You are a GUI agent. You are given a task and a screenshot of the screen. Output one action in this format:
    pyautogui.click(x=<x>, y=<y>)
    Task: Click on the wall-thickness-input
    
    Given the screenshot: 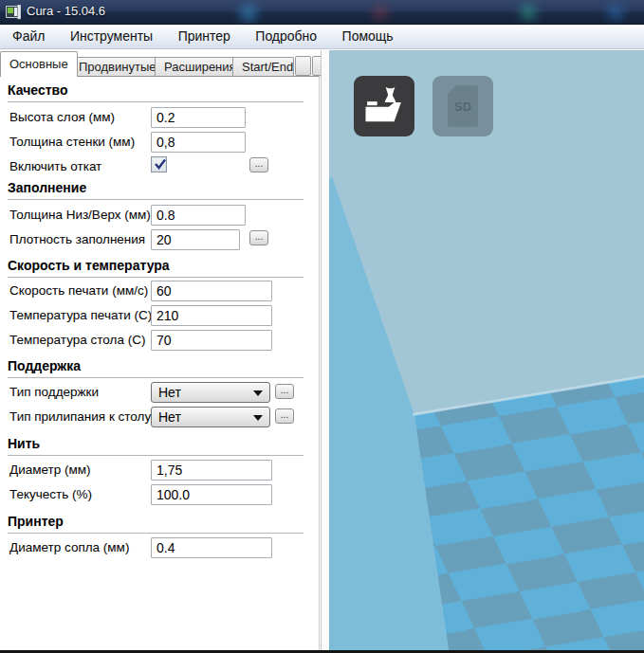 What is the action you would take?
    pyautogui.click(x=198, y=142)
    